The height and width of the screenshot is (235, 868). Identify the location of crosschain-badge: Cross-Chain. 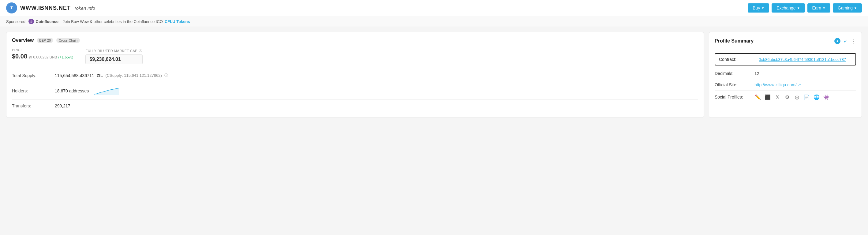
(68, 40).